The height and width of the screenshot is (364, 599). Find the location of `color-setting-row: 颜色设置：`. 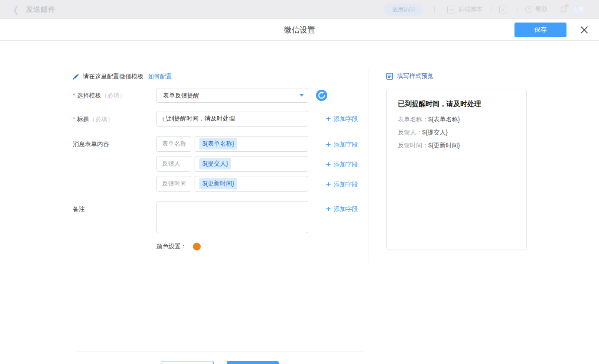

color-setting-row: 颜色设置： is located at coordinates (179, 247).